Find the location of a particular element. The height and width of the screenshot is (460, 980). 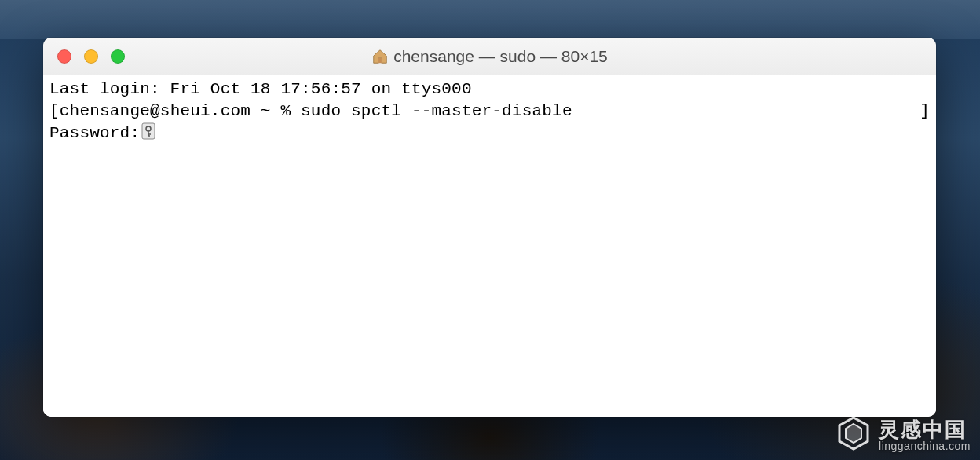

desktop-wallpaper-sky is located at coordinates (490, 20).